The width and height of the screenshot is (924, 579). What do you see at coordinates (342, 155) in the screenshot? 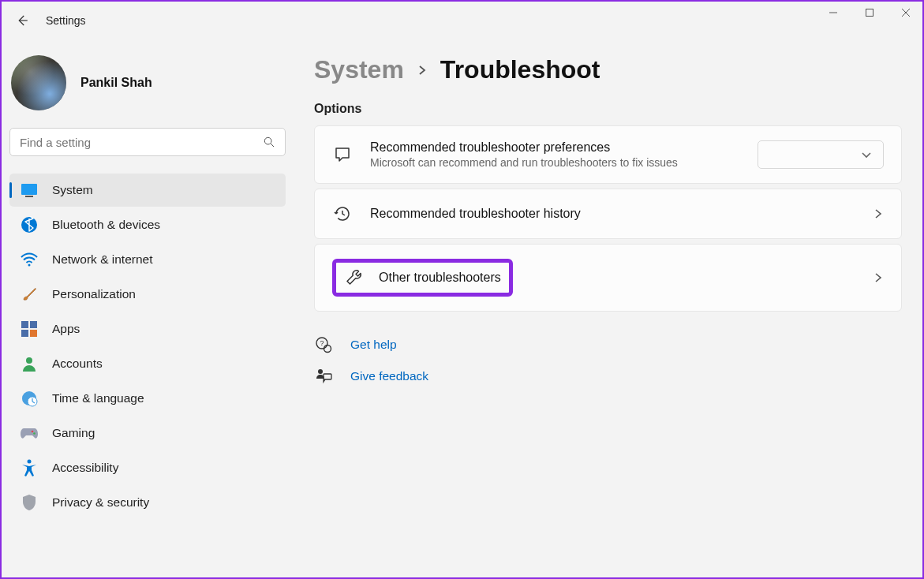
I see `chat-icon` at bounding box center [342, 155].